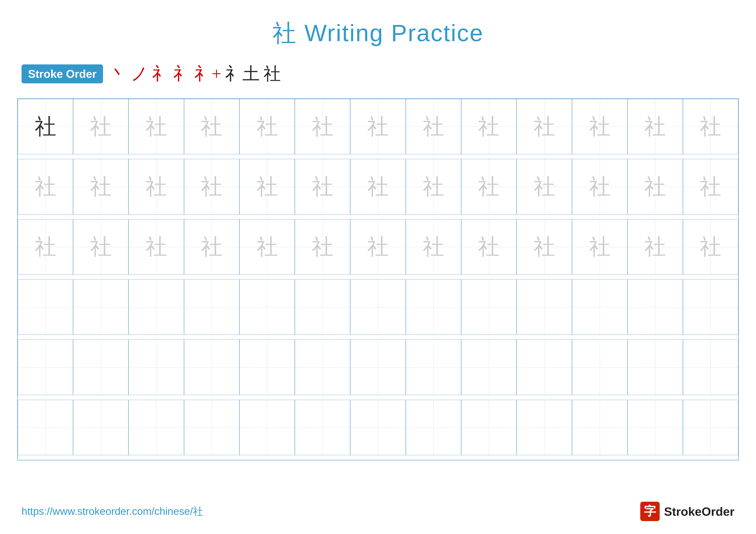 This screenshot has height=534, width=756. What do you see at coordinates (161, 74) in the screenshot?
I see `stroke-seq-3: 礻` at bounding box center [161, 74].